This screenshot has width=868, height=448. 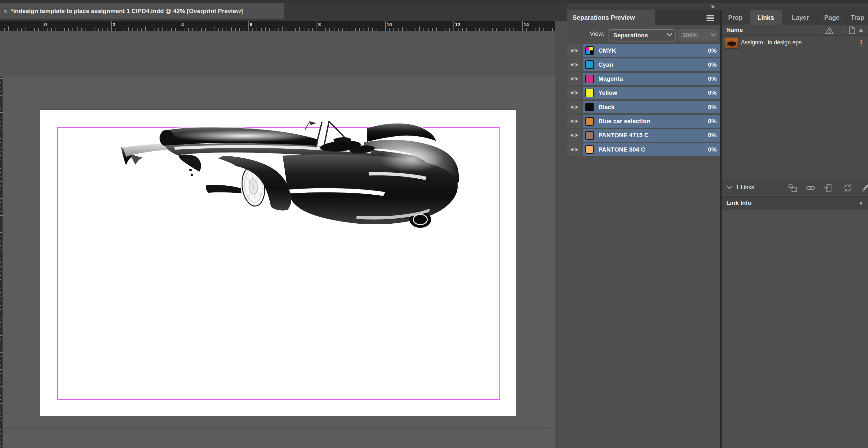 I want to click on edit-original-icon, so click(x=864, y=188).